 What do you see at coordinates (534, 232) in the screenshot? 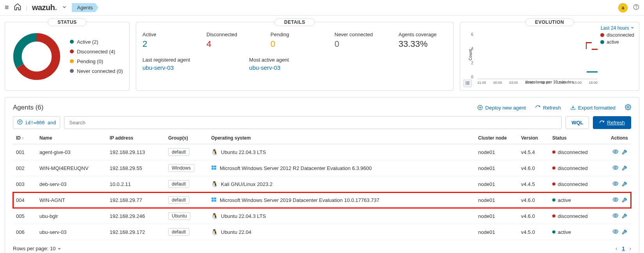
I see `cell-version: v4.5.0` at bounding box center [534, 232].